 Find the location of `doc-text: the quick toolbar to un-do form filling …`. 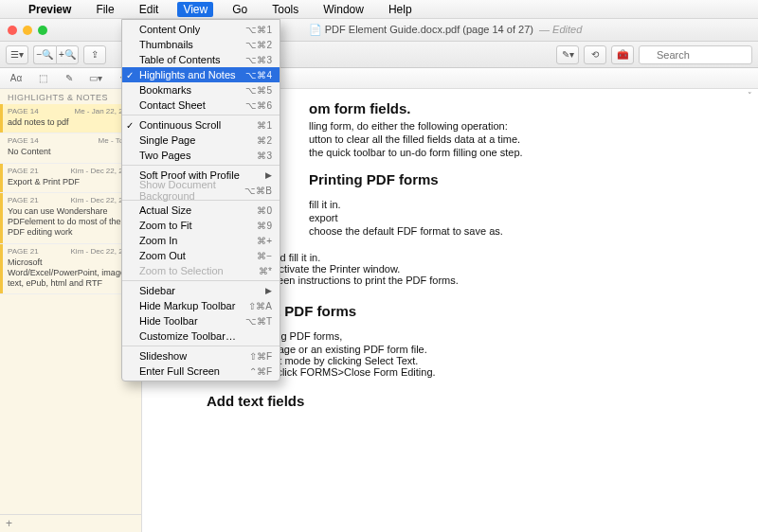

doc-text: the quick toolbar to un-do form filling … is located at coordinates (533, 152).